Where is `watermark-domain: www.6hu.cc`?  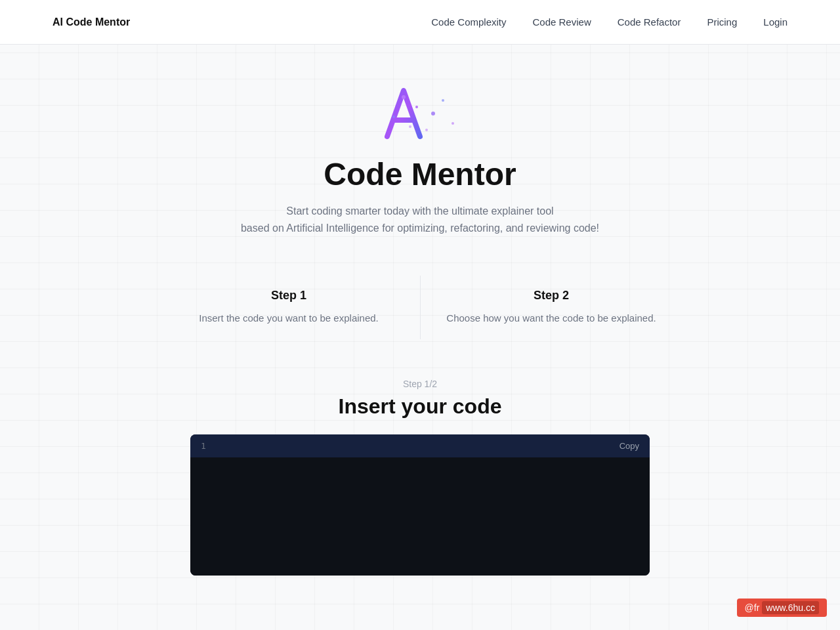
watermark-domain: www.6hu.cc is located at coordinates (790, 608).